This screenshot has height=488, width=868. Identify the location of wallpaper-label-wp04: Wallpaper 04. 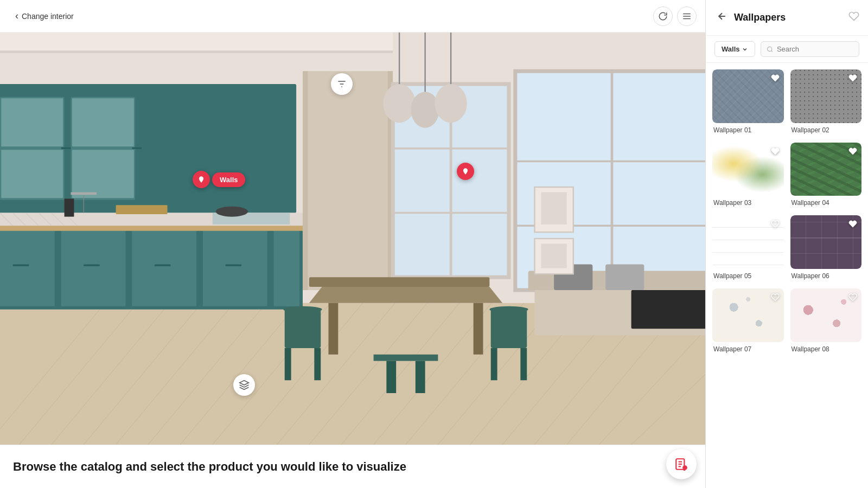
(826, 202).